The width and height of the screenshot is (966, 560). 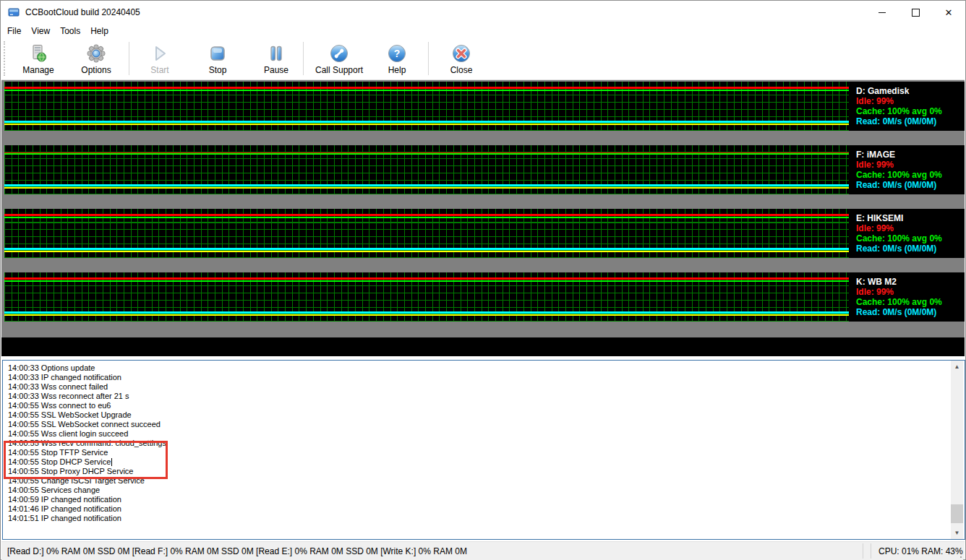 I want to click on question-circle-icon: ?, so click(x=397, y=53).